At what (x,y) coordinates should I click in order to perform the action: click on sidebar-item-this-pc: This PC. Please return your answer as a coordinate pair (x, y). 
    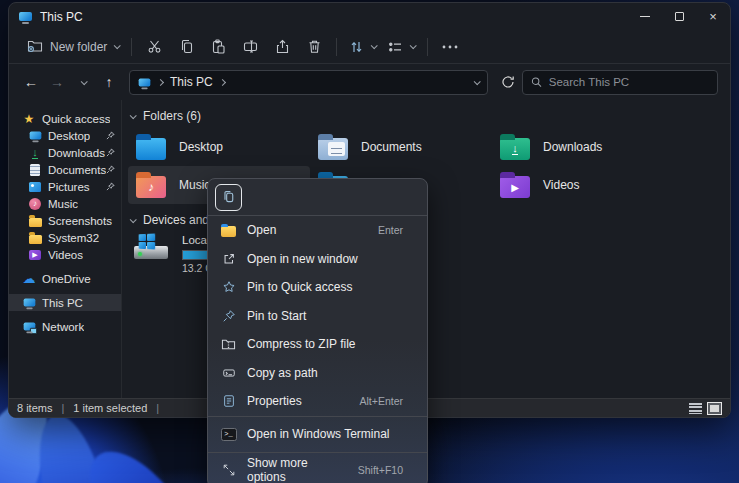
    Looking at the image, I should click on (65, 302).